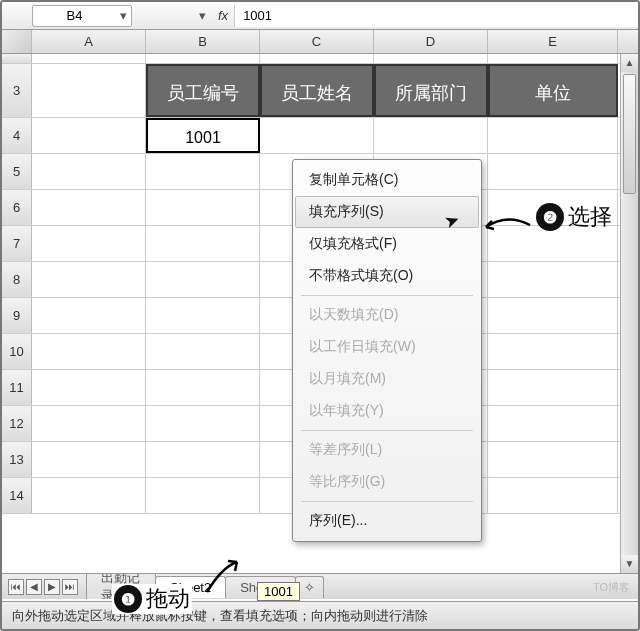 The height and width of the screenshot is (631, 640). I want to click on row-header-3: 3, so click(17, 90).